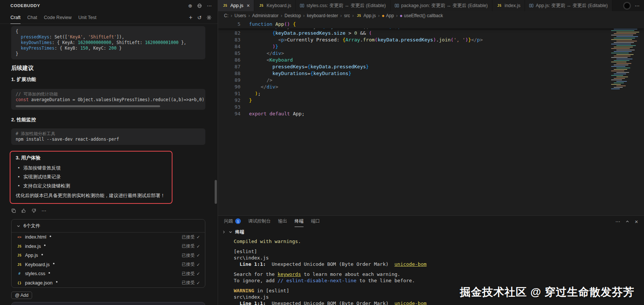  I want to click on file-row-App.js: JSApp.js已接受✓, so click(108, 255).